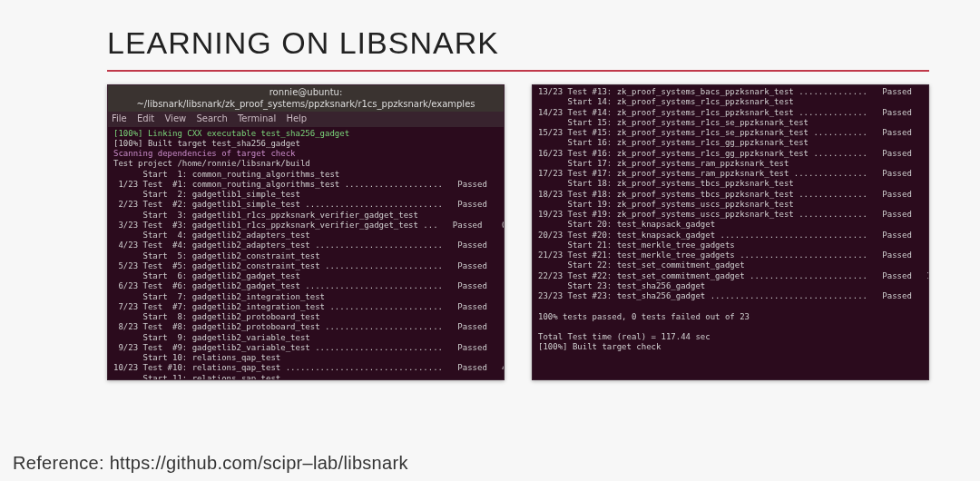  Describe the element at coordinates (212, 338) in the screenshot. I see `line: Start 9: gadgetlib2_variable_test` at that location.